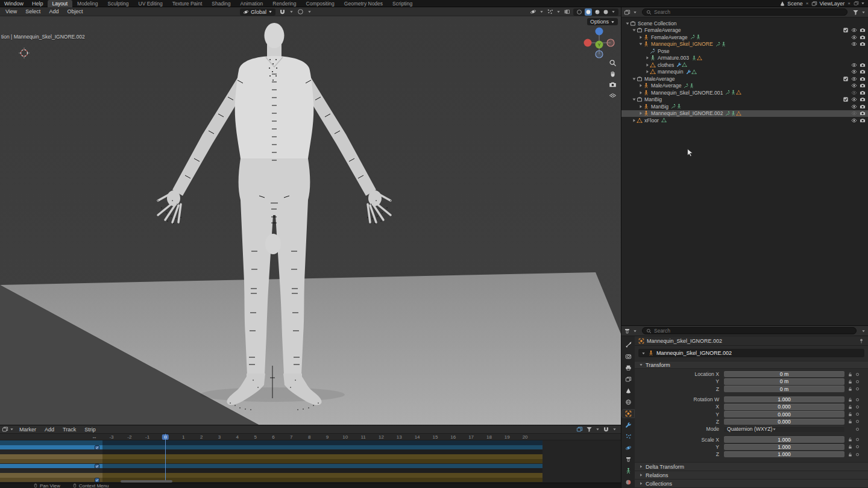  What do you see at coordinates (745, 120) in the screenshot?
I see `outliner-row: xFloor` at bounding box center [745, 120].